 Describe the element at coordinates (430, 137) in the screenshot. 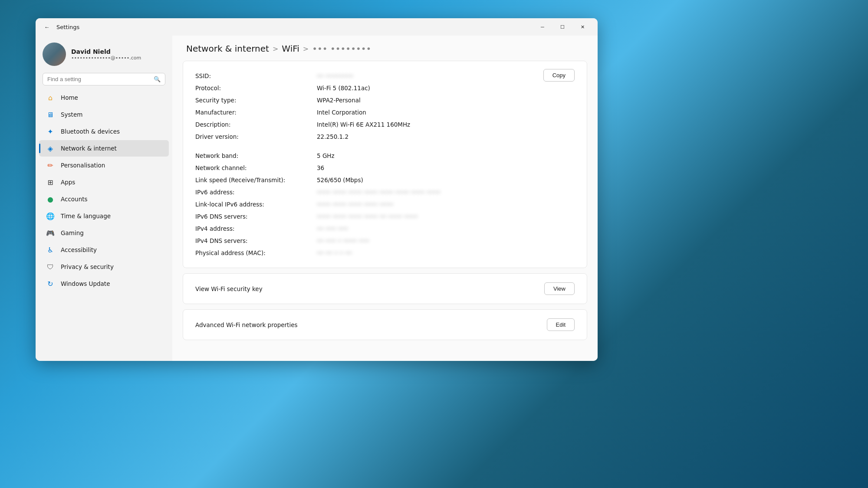

I see `driver-version-value: 22.250.1.2` at that location.